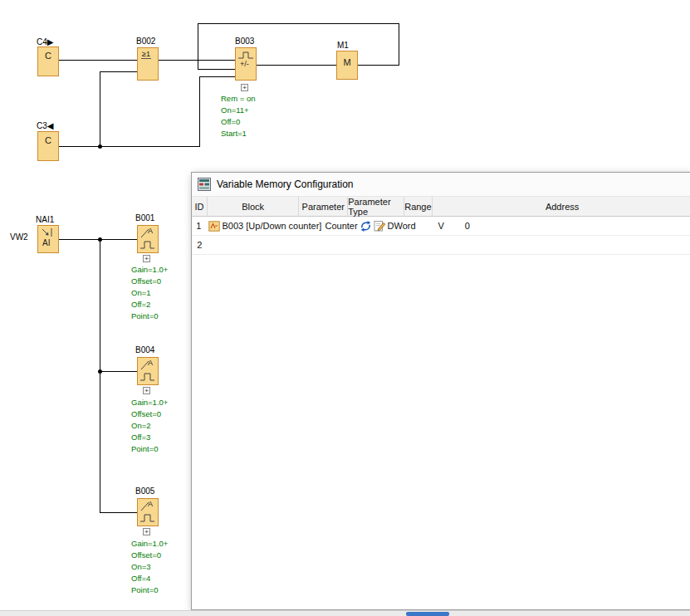  What do you see at coordinates (272, 226) in the screenshot?
I see `cell-block-text: B003 [Up/Down counter]` at bounding box center [272, 226].